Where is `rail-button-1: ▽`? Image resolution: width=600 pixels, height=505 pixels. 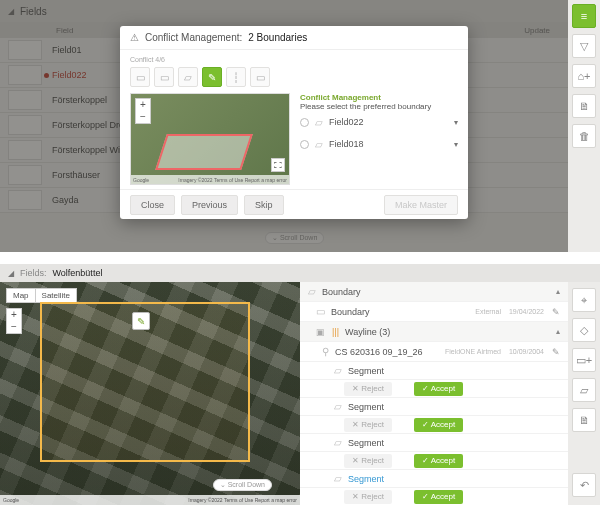
rail-button-1: ▽ is located at coordinates (584, 46).